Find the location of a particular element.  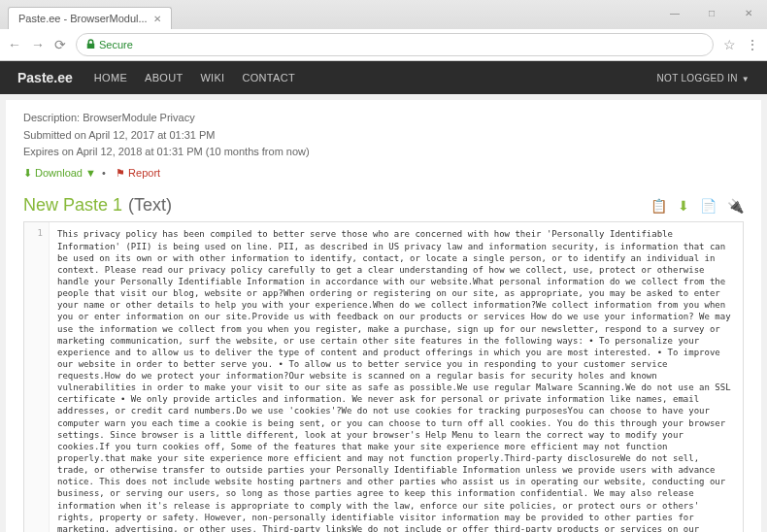

line-gutter: 1 is located at coordinates (37, 377).